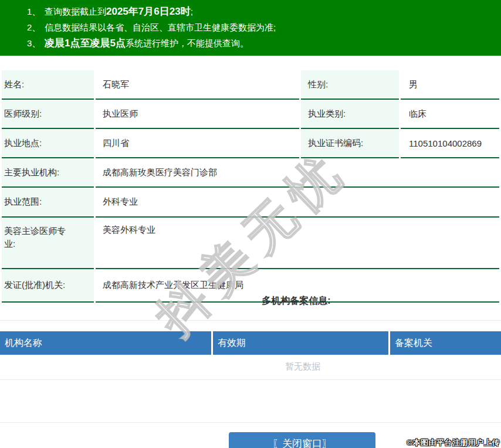 The height and width of the screenshot is (448, 501). I want to click on table-row: 主要执业机构: 成都高新玫奥医疗美容门诊部, so click(250, 173).